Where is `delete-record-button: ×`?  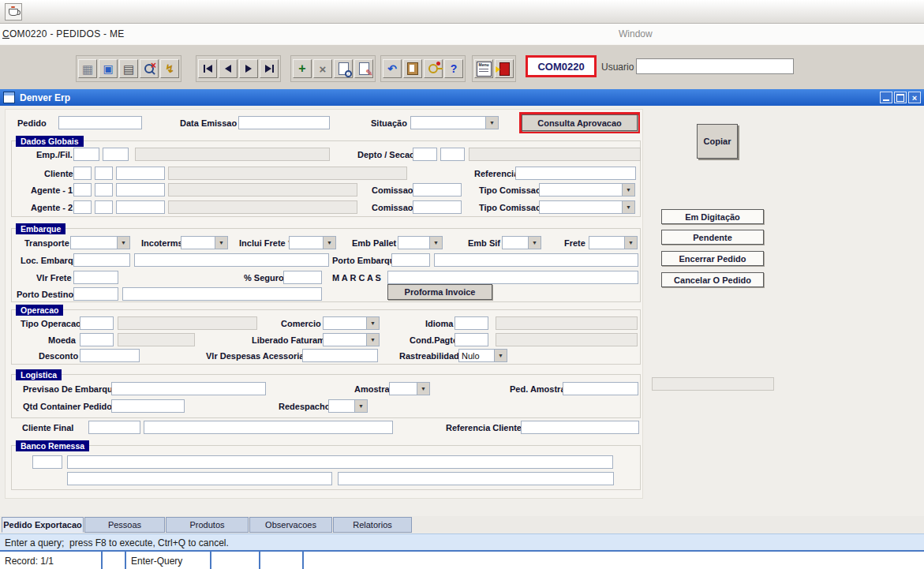
delete-record-button: × is located at coordinates (323, 69).